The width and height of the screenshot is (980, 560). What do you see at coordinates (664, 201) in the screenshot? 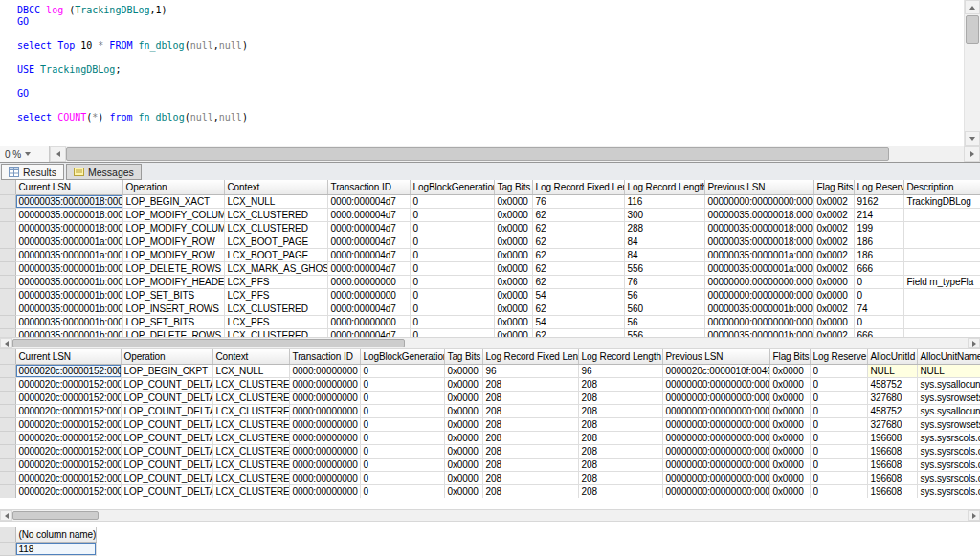
I see `cell: 116` at bounding box center [664, 201].